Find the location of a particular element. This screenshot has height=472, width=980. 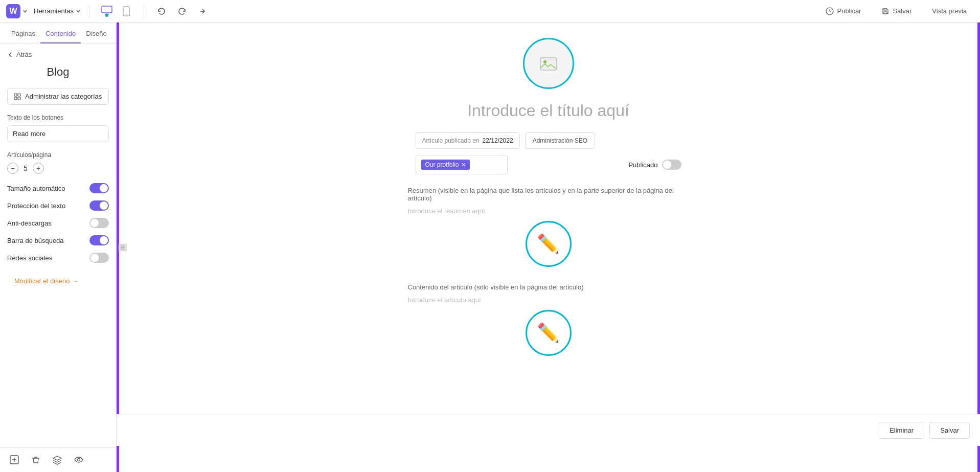

content-placeholder: Introduce el artículo aquí is located at coordinates (549, 300).